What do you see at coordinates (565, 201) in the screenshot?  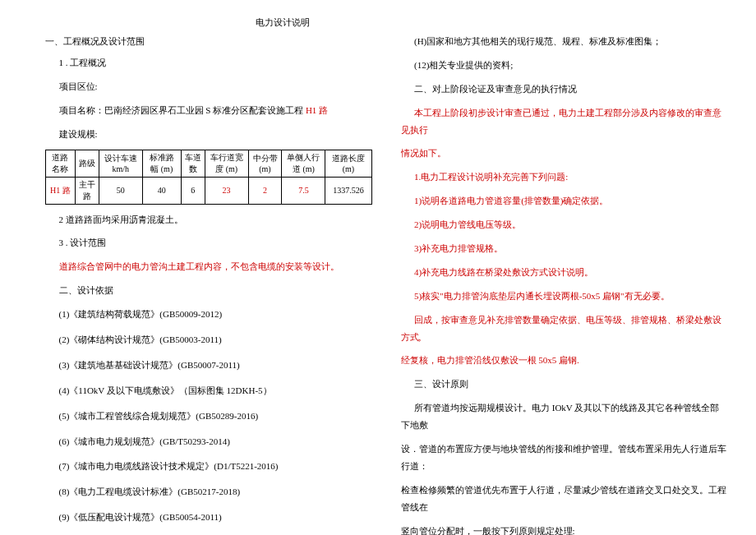 I see `red-list-1: 1)说明各道路电力管道容量(排管数量)确定依据。` at bounding box center [565, 201].